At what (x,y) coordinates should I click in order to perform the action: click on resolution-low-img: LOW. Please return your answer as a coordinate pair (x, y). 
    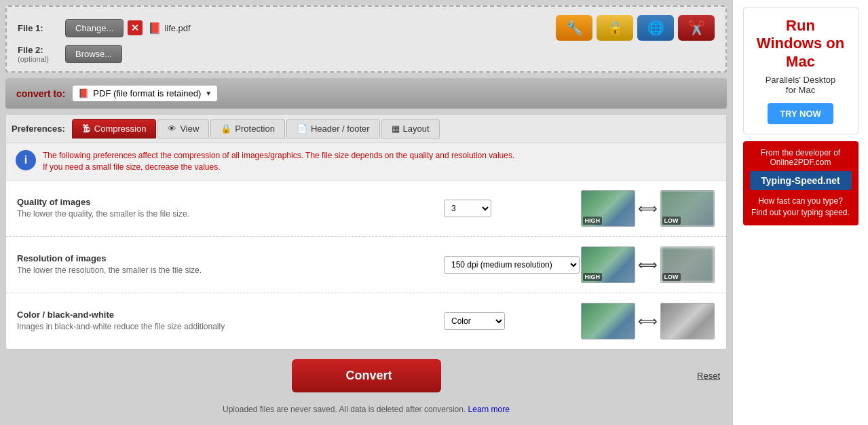
    Looking at the image, I should click on (687, 265).